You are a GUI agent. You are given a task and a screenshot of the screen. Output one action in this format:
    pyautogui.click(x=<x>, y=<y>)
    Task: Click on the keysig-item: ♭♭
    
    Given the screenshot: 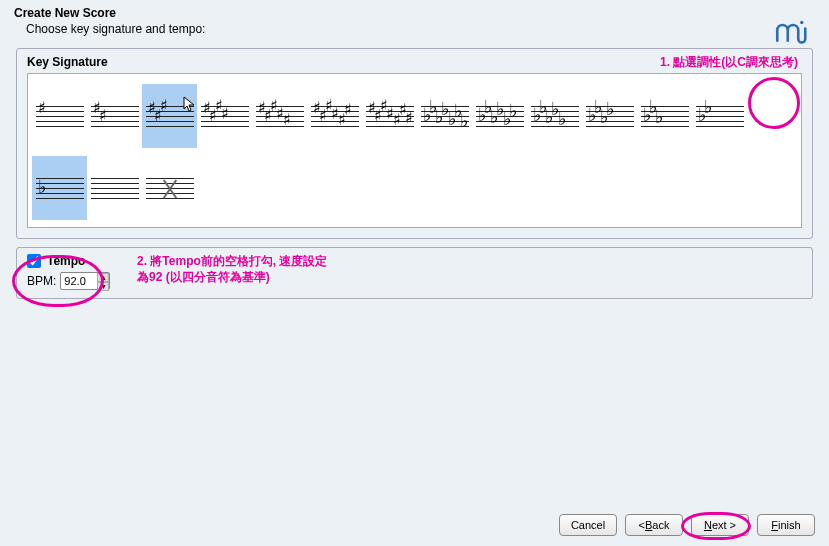 What is the action you would take?
    pyautogui.click(x=720, y=116)
    